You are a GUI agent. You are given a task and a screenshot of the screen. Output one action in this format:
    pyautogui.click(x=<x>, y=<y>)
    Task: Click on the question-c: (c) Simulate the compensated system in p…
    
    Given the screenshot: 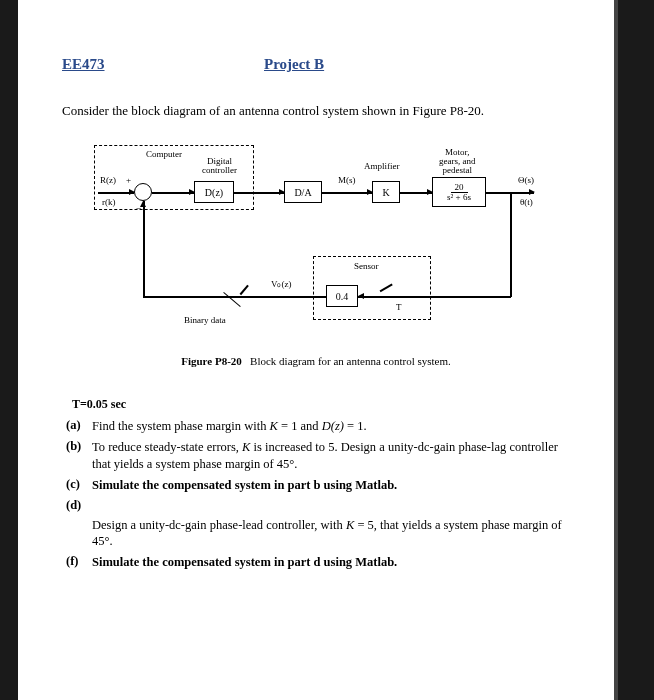 What is the action you would take?
    pyautogui.click(x=318, y=486)
    